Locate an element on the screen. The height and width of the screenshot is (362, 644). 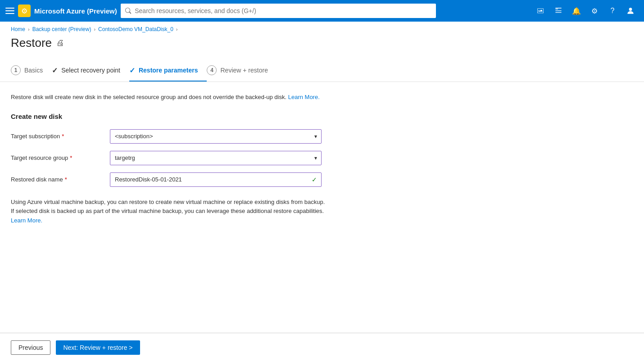
cloud-shell-icon is located at coordinates (540, 11).